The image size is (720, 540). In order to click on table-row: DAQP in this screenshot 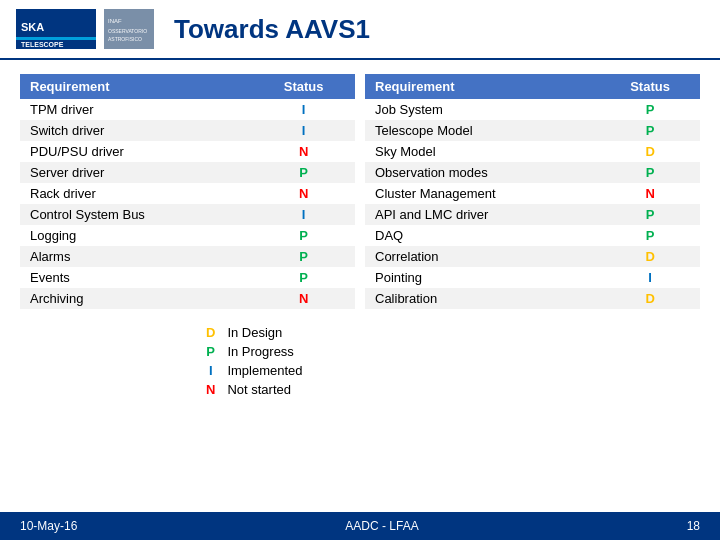, I will do `click(532, 236)`.